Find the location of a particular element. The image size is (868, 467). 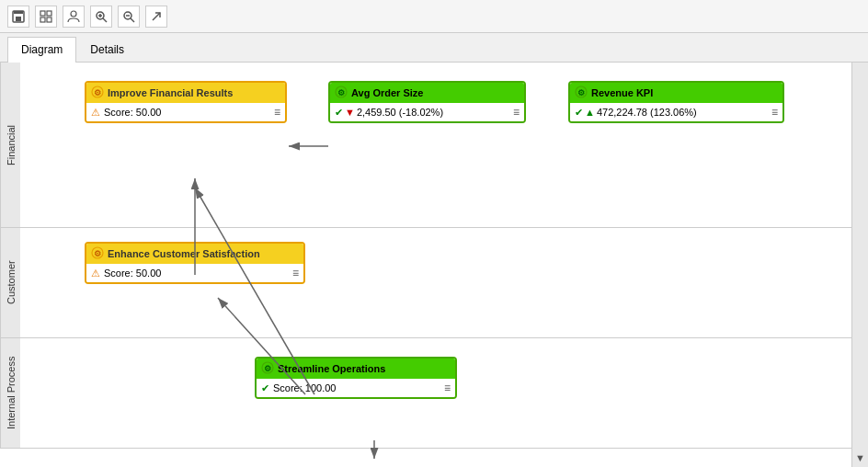

node-body-revenue: ✔ ▲ 472,224.78 (123.06%) ≡ is located at coordinates (677, 112).